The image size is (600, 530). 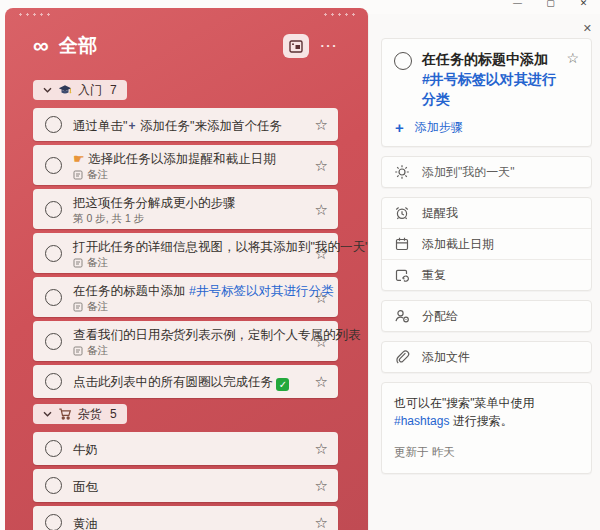 I want to click on task-row: 查看我们的日用杂货列表示例，定制个人专属的列表 备注 ☆, so click(x=186, y=341).